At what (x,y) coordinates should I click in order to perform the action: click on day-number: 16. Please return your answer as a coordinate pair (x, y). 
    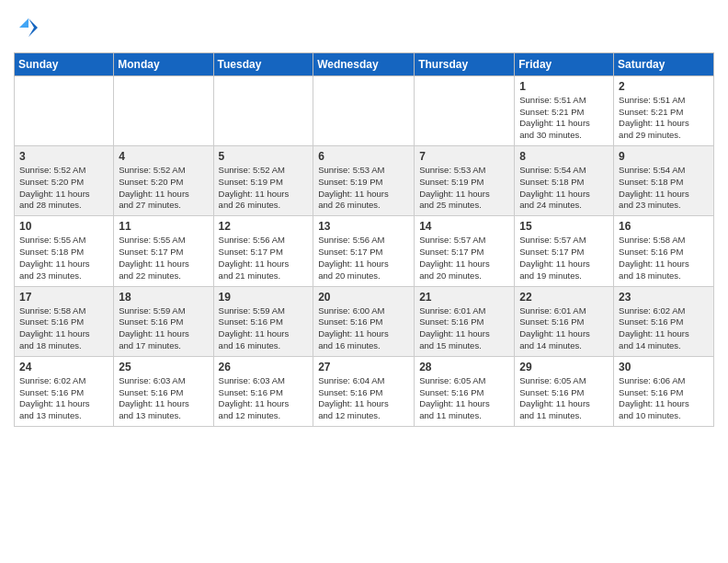
    Looking at the image, I should click on (664, 226).